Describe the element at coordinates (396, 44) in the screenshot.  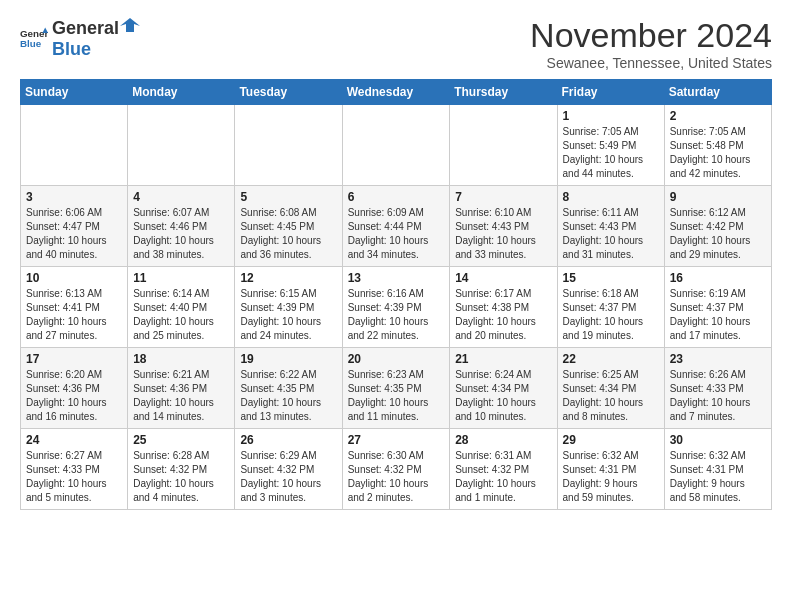
I see `header: General Blue General Blue November 2024 …` at that location.